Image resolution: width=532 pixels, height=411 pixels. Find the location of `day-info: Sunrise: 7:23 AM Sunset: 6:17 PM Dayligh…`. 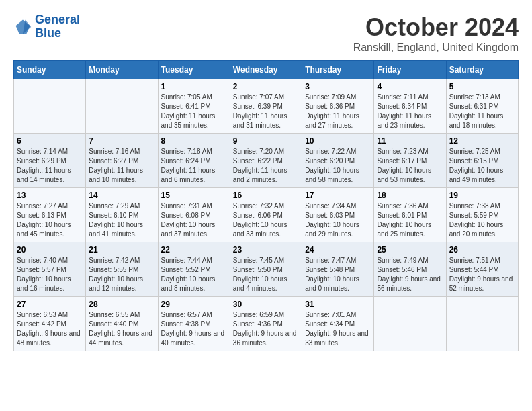

day-info: Sunrise: 7:23 AM Sunset: 6:17 PM Dayligh… is located at coordinates (410, 166).